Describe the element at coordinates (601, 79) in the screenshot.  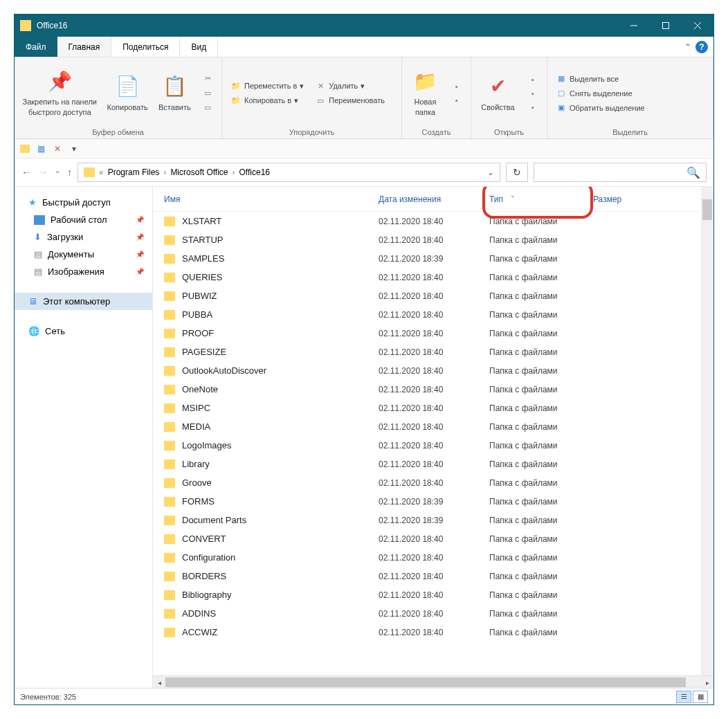
I see `select-all-button: ▦Выделить все` at that location.